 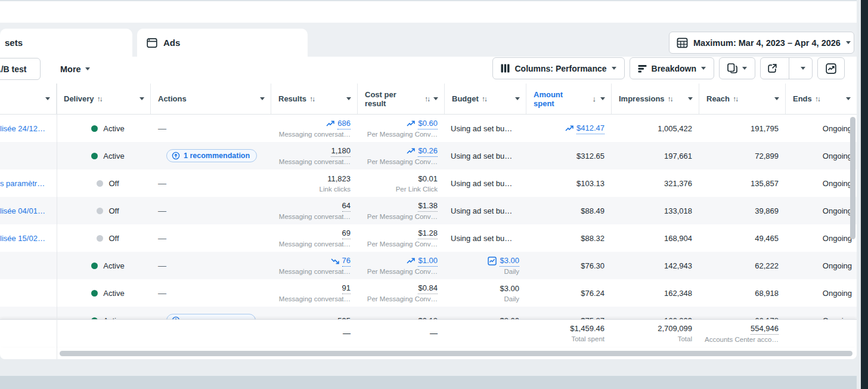 I want to click on header-amount-spent: Amount spent↓, so click(x=569, y=99).